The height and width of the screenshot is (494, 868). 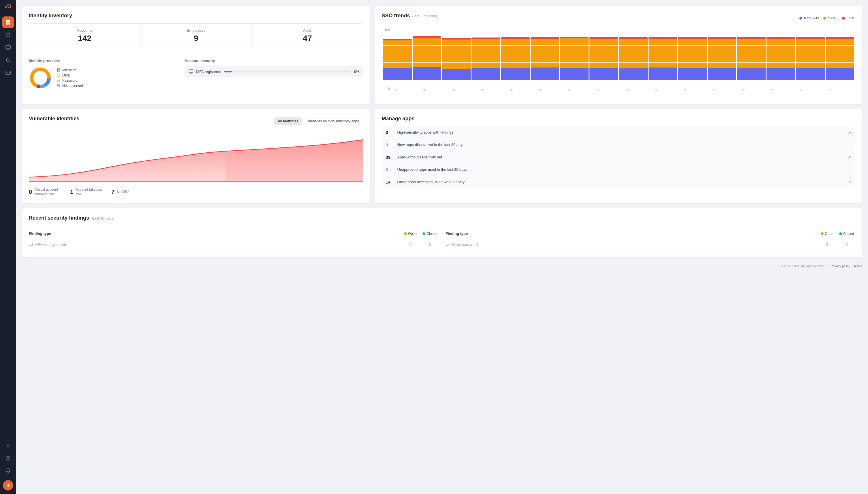 I want to click on non-sso-dot, so click(x=801, y=18).